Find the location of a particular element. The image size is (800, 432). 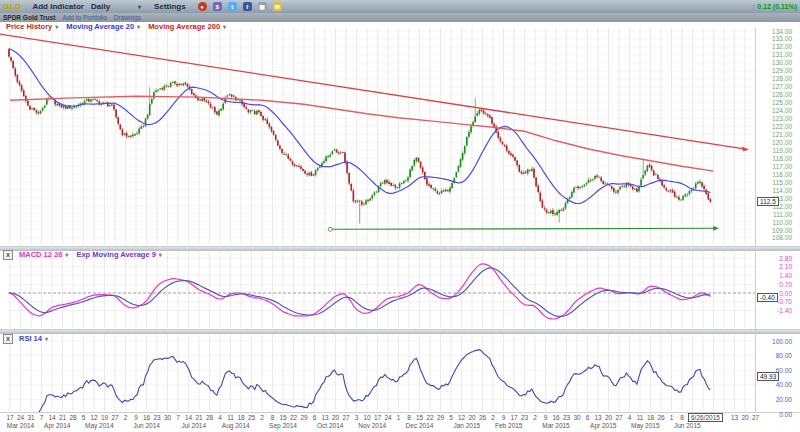

facebook-icon: f is located at coordinates (248, 6).